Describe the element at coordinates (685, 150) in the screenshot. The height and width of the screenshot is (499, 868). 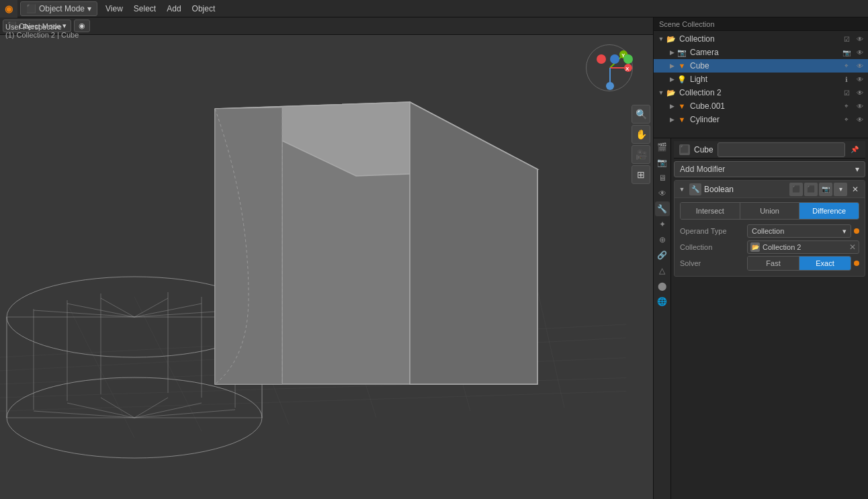
I see `properties-icon: ⬛` at that location.